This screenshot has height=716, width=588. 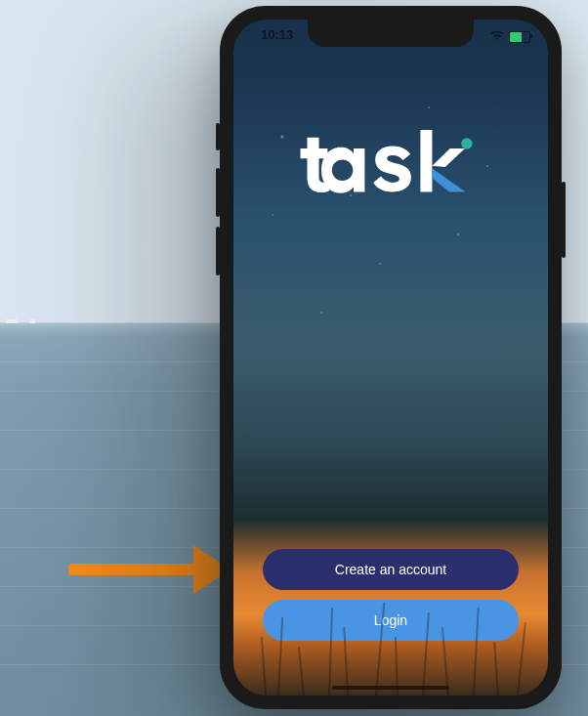 What do you see at coordinates (391, 688) in the screenshot?
I see `home-indicator` at bounding box center [391, 688].